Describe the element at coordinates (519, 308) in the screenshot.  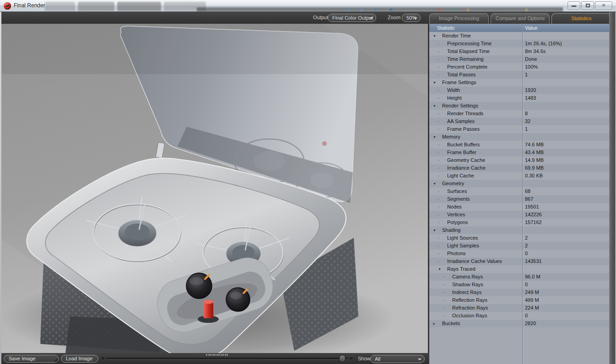
I see `table-row: ▪Refraction Rays224 M` at that location.